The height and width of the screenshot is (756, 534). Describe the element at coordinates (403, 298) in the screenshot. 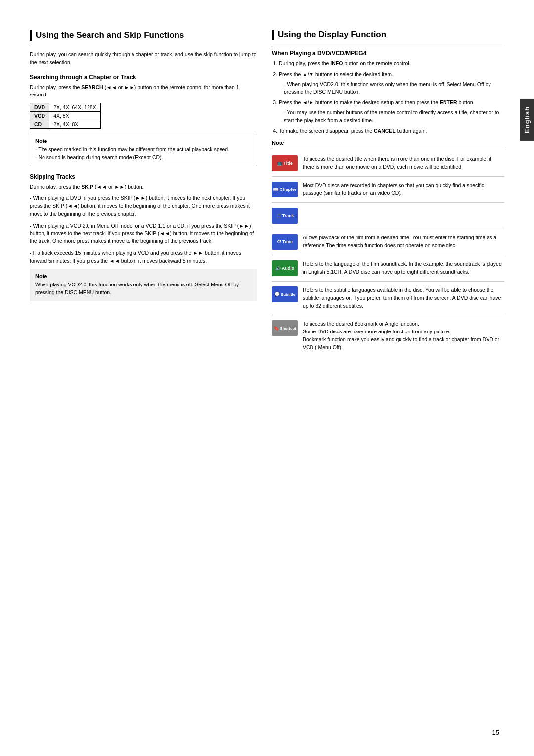

I see `subtitle-text: Refers to the subtitle languages availab…` at that location.